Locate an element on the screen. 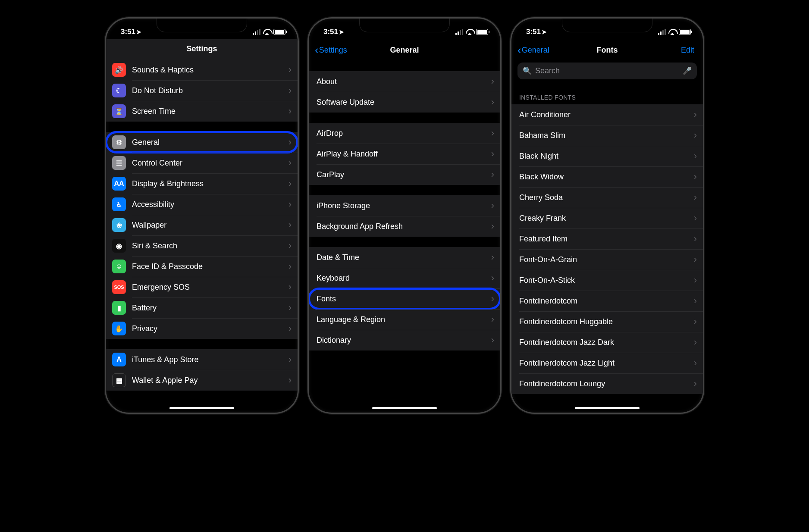  search-bar: 🔍 🎤 is located at coordinates (607, 71).